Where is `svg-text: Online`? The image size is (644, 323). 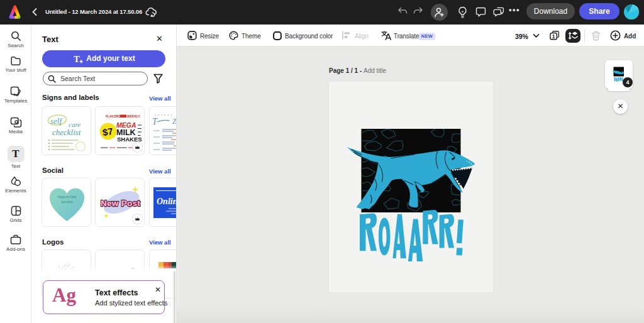
svg-text: Online is located at coordinates (167, 201).